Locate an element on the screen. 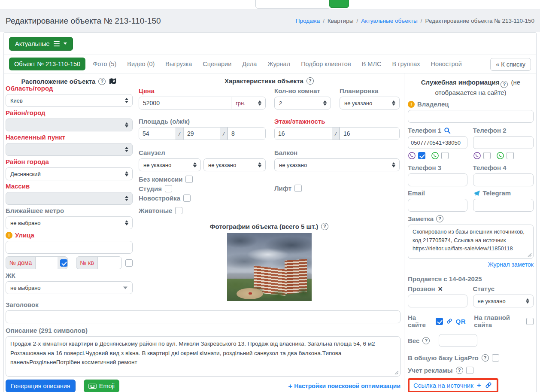 The image size is (540, 392). back-to-list-button: « К списку is located at coordinates (511, 64).